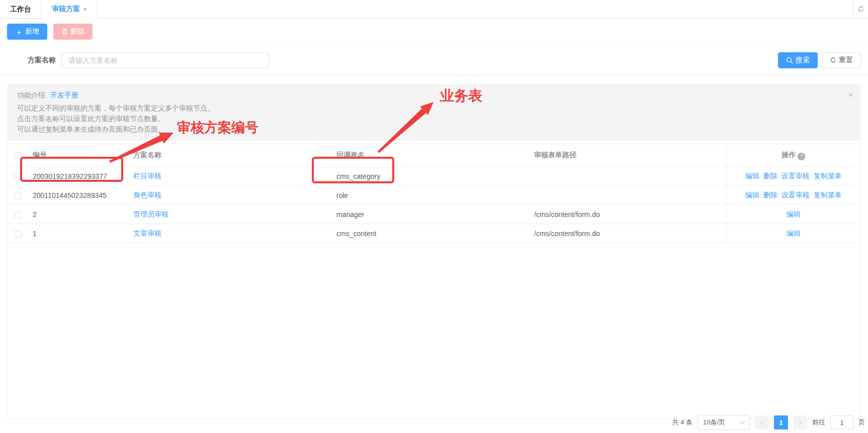 This screenshot has width=868, height=433. Describe the element at coordinates (434, 119) in the screenshot. I see `intro-line: 点击方案名称可以设置此方案的审核节点数量。` at that location.